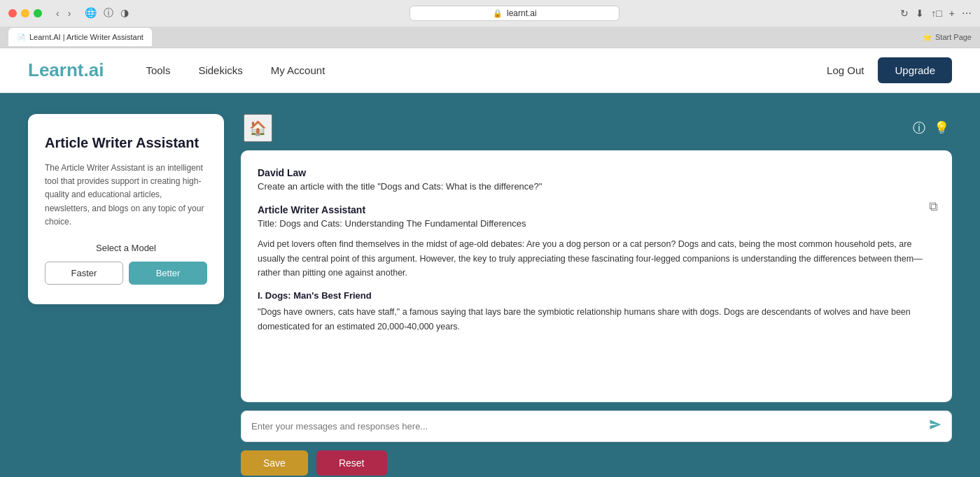 This screenshot has width=980, height=477. Describe the element at coordinates (126, 143) in the screenshot. I see `sidebar-title: Article Writer Assistant` at that location.